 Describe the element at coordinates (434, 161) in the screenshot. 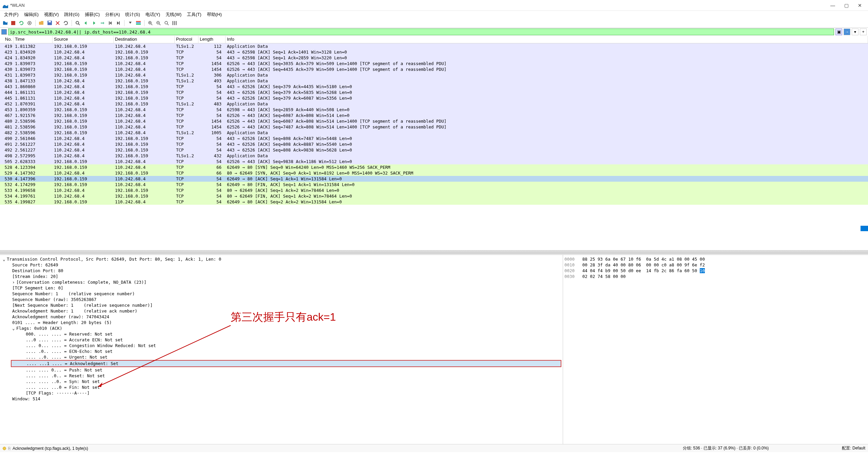

I see `packet-row: 5052.628333192.168.0.159110.242.68.4TCP5…` at that location.